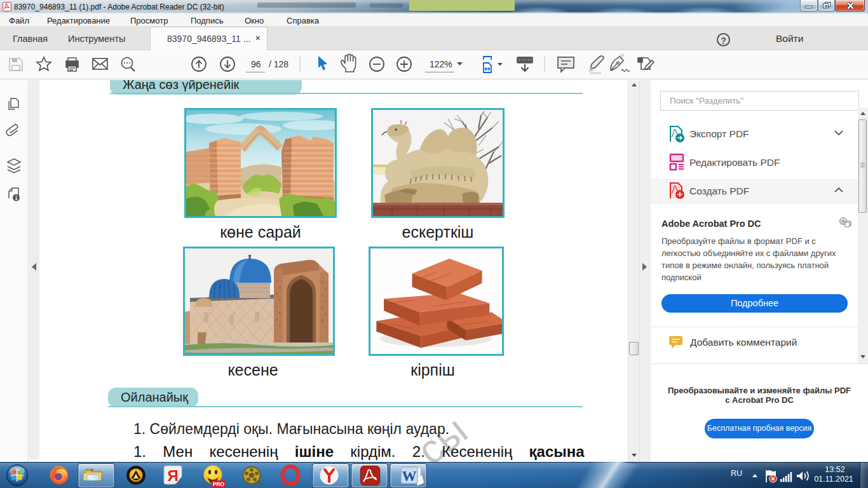  I want to click on svg-text: 122%, so click(441, 64).